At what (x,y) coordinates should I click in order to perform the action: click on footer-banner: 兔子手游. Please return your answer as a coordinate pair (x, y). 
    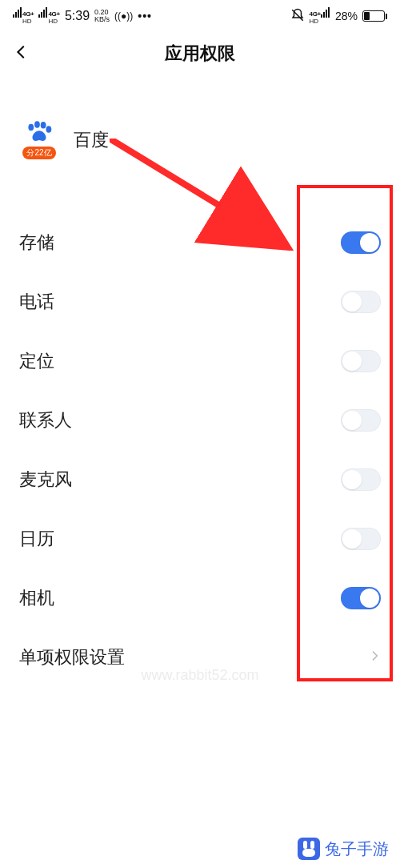
    Looking at the image, I should click on (200, 849).